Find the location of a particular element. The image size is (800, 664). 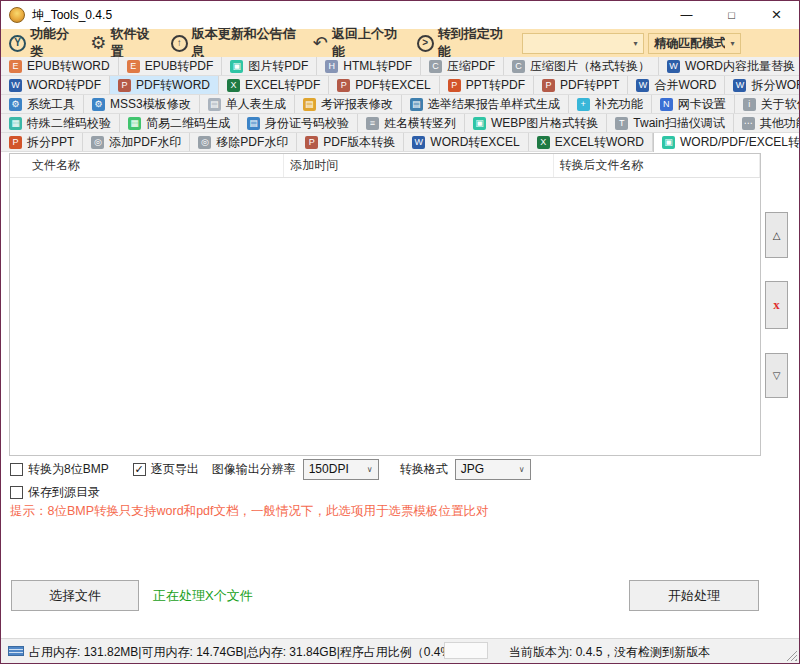

resolution-value: 150DPI is located at coordinates (333, 469).